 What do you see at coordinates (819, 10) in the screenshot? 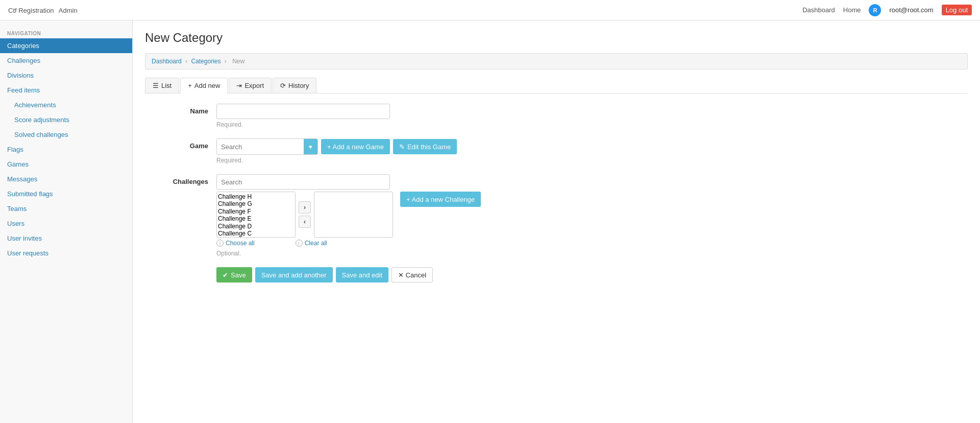
I see `nav-dashboard-link: Dashboard` at bounding box center [819, 10].